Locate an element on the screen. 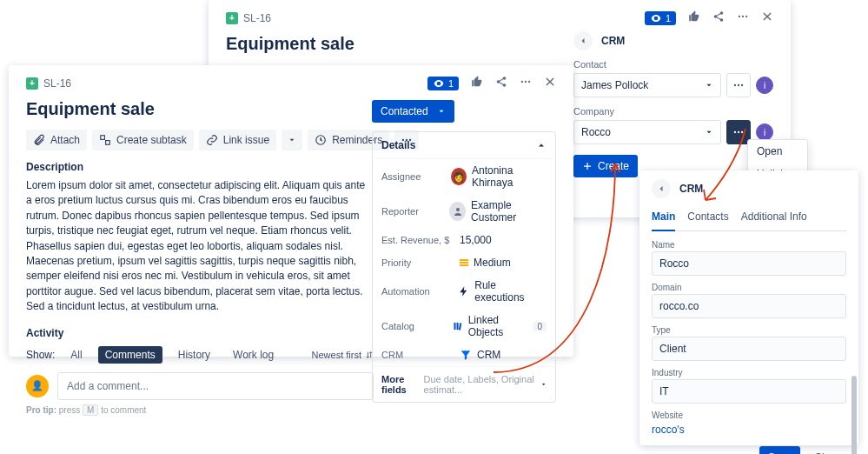 The height and width of the screenshot is (454, 868). reporter-value: Example Customer is located at coordinates (509, 211).